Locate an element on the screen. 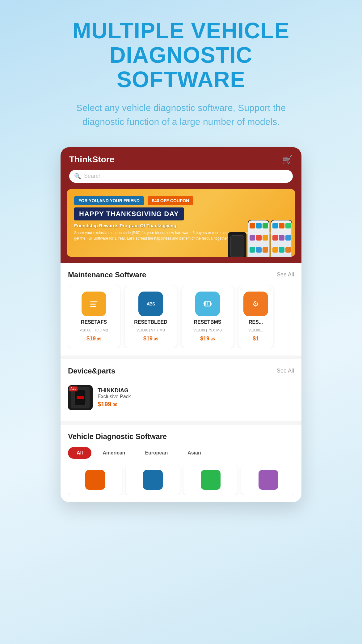 This screenshot has height=644, width=362. software-card-resetbleed: ABS RESETBLEED V10.80 | 97.7 MB $19.95 is located at coordinates (151, 317).